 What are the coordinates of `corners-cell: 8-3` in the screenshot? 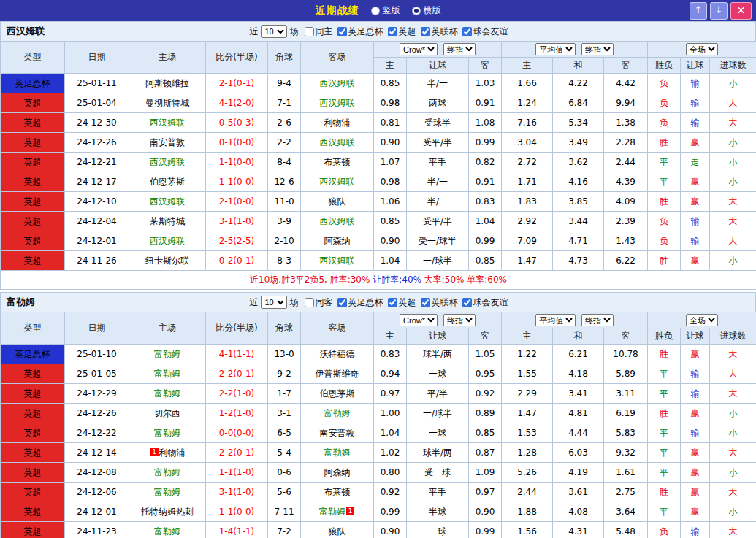 It's located at (285, 261).